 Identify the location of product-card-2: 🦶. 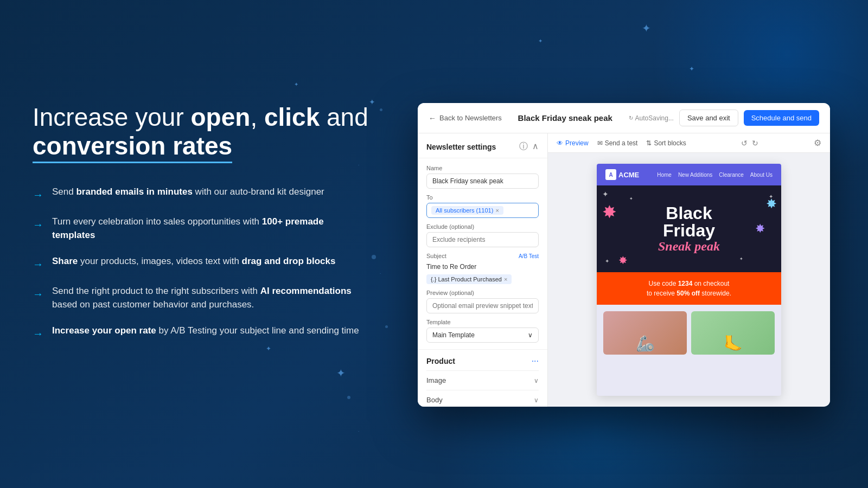
(733, 333).